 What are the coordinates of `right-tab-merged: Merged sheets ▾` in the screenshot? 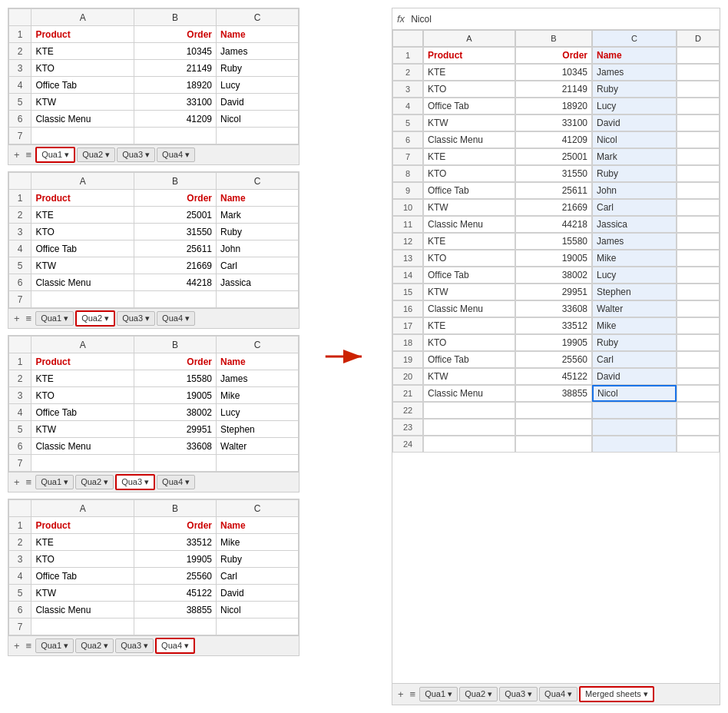 It's located at (617, 695).